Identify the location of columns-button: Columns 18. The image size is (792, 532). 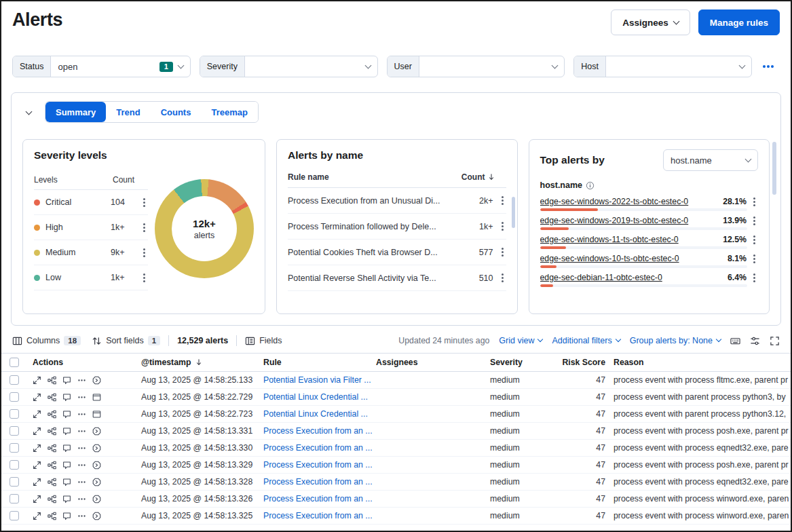
(46, 341).